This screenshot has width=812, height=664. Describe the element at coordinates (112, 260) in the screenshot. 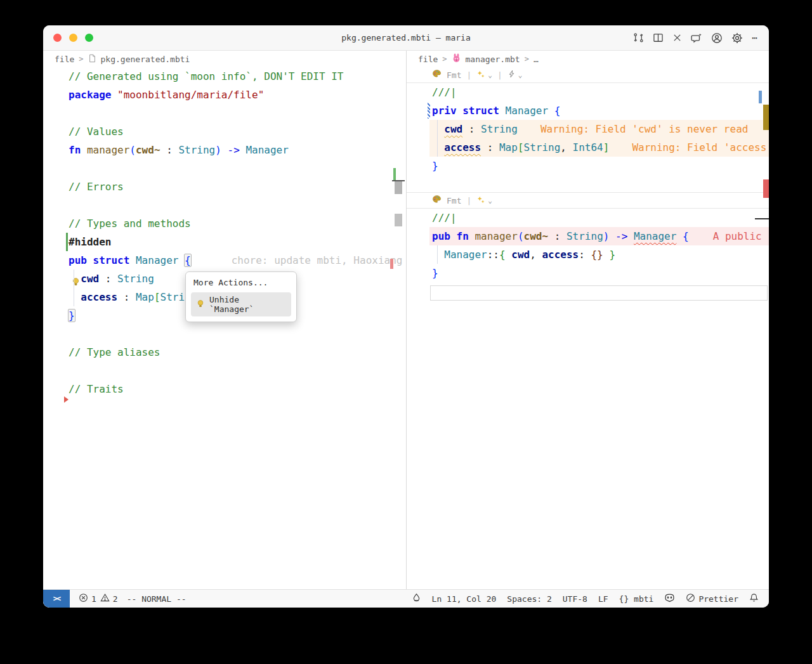

I see `code-token: struct` at that location.